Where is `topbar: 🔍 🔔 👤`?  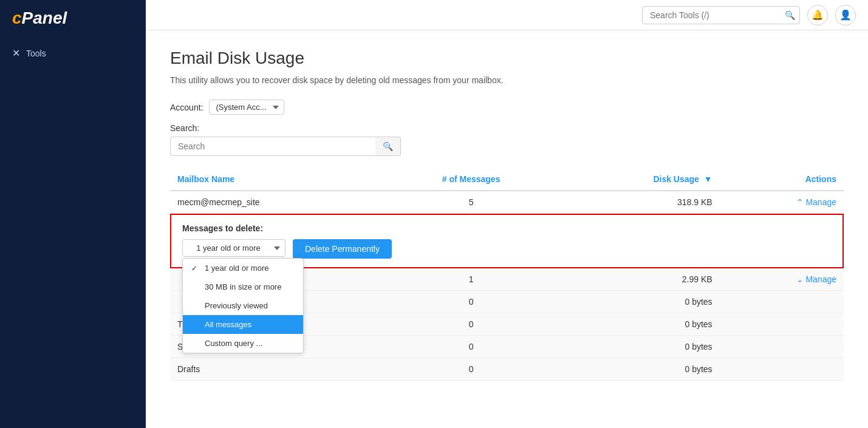
topbar: 🔍 🔔 👤 is located at coordinates (507, 15).